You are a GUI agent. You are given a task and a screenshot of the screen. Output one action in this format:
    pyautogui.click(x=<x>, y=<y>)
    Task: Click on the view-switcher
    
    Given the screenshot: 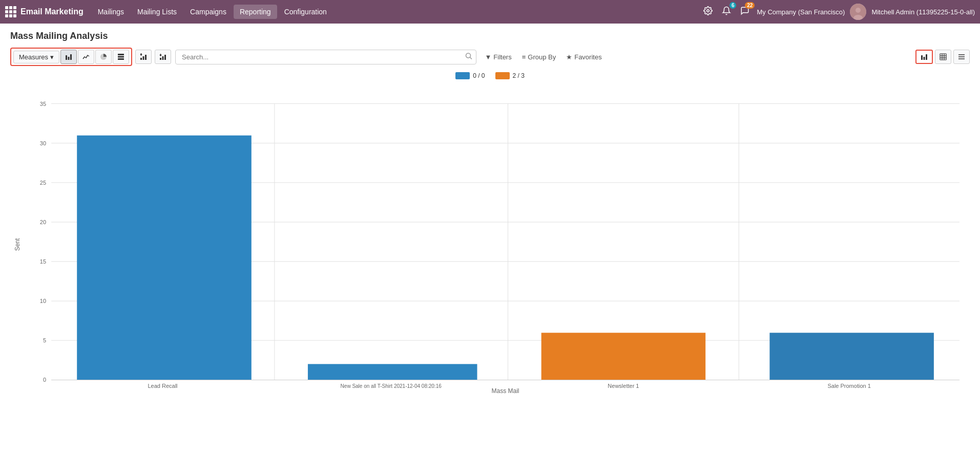 What is the action you would take?
    pyautogui.click(x=943, y=57)
    